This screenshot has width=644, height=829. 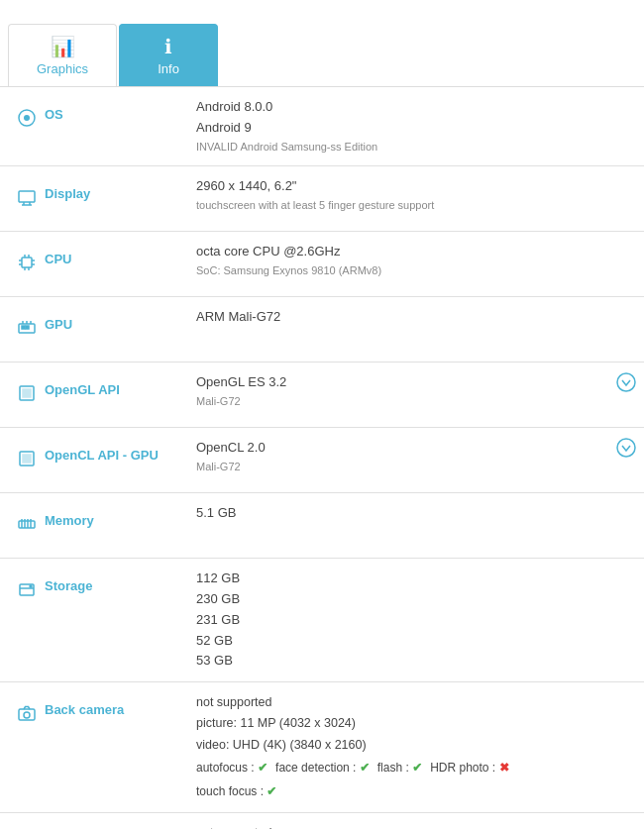 I want to click on display-line-1: touchscreen with at least 5 finger gestu…, so click(x=416, y=206).